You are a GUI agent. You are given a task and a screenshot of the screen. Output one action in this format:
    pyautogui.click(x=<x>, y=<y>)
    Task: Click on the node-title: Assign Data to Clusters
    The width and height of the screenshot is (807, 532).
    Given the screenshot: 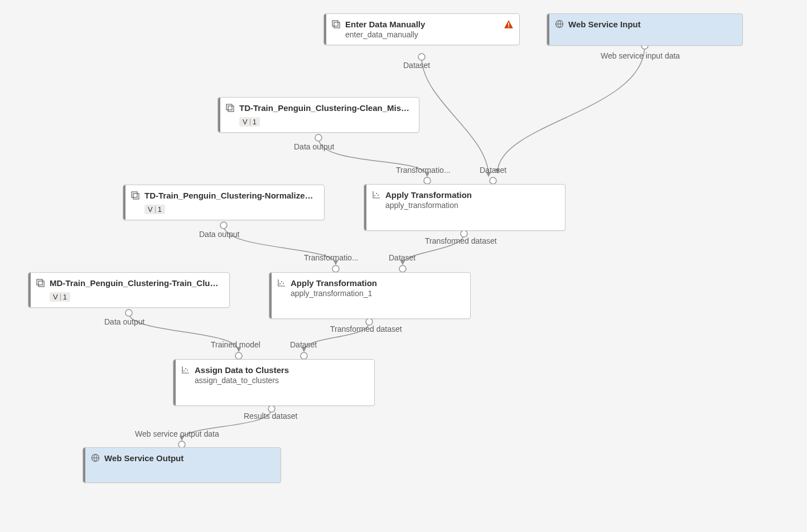 What is the action you would take?
    pyautogui.click(x=281, y=370)
    